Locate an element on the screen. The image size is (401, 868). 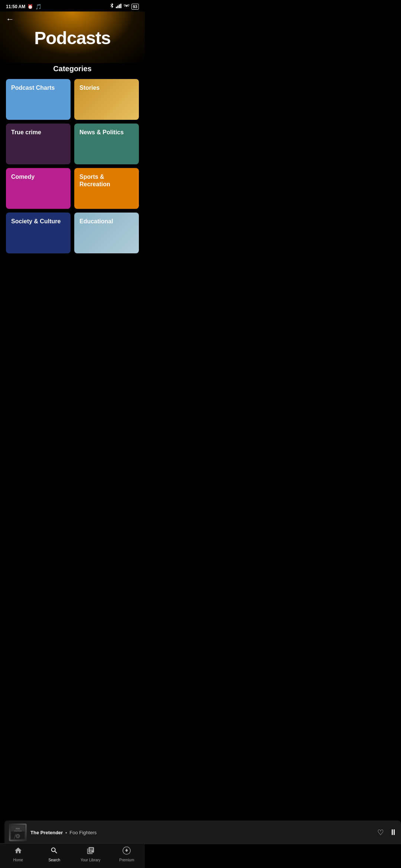
category-label-society-culture: Society & Culture is located at coordinates (36, 221).